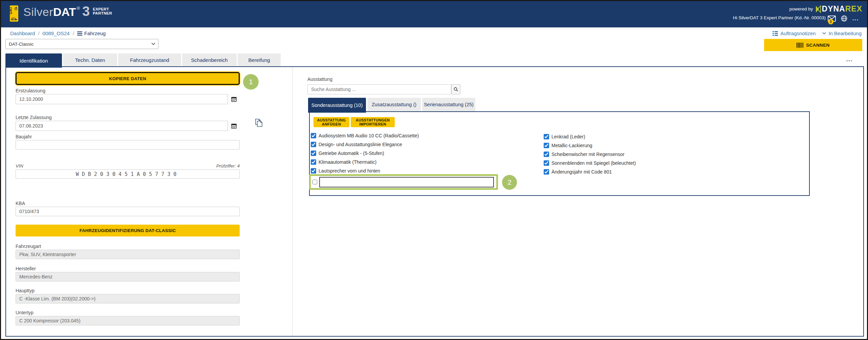  Describe the element at coordinates (128, 174) in the screenshot. I see `vin-input` at that location.